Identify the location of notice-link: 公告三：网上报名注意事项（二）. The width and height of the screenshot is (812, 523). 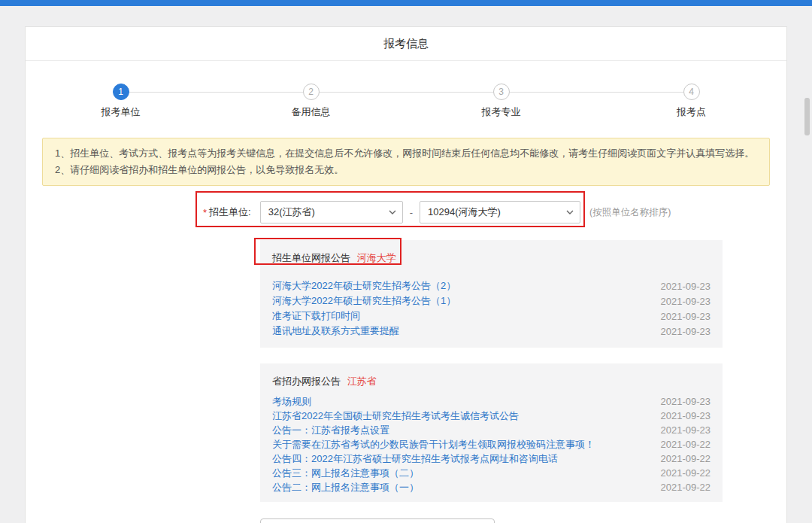
(346, 473).